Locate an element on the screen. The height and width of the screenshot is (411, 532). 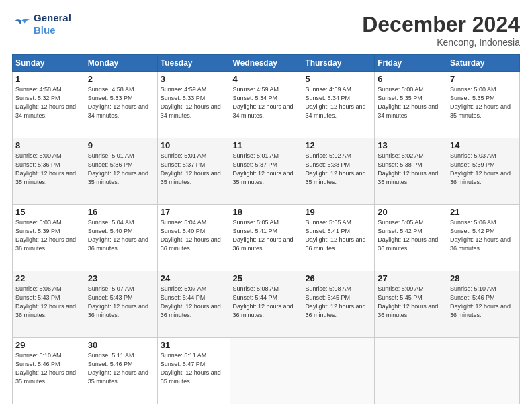
calendar-cell: 1 Sunrise: 4:58 AM Sunset: 5:32 PM Dayli… is located at coordinates (49, 105).